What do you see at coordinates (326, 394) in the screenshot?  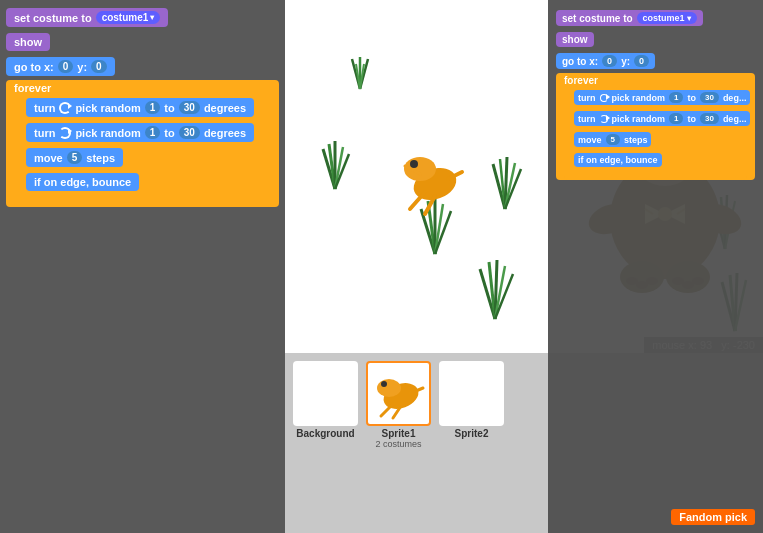 I see `background-thumb-box` at bounding box center [326, 394].